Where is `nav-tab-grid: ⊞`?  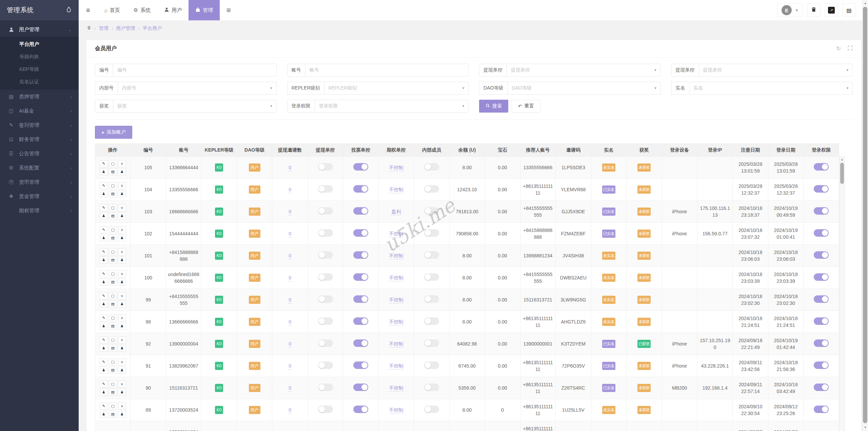 nav-tab-grid: ⊞ is located at coordinates (229, 10).